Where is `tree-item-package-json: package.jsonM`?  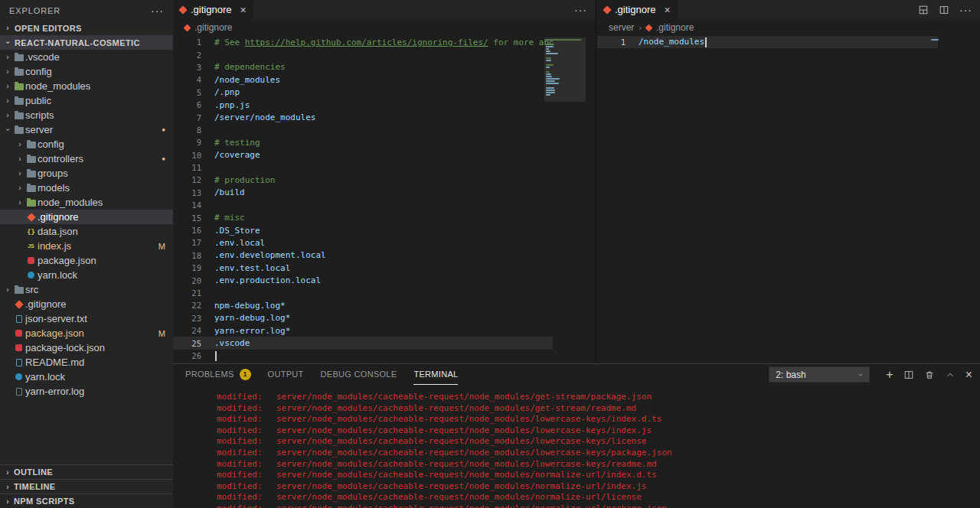
tree-item-package-json: package.jsonM is located at coordinates (87, 334).